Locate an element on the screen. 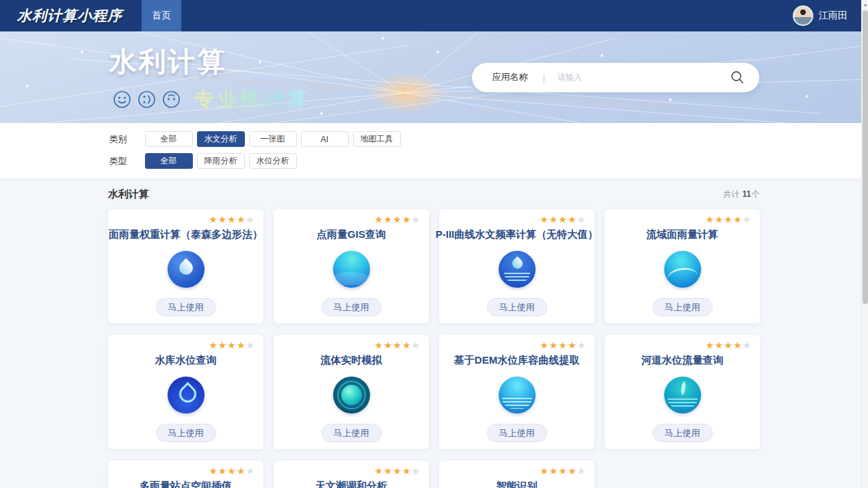 This screenshot has width=868, height=488. app-logo: 水利计算小程序 is located at coordinates (70, 16).